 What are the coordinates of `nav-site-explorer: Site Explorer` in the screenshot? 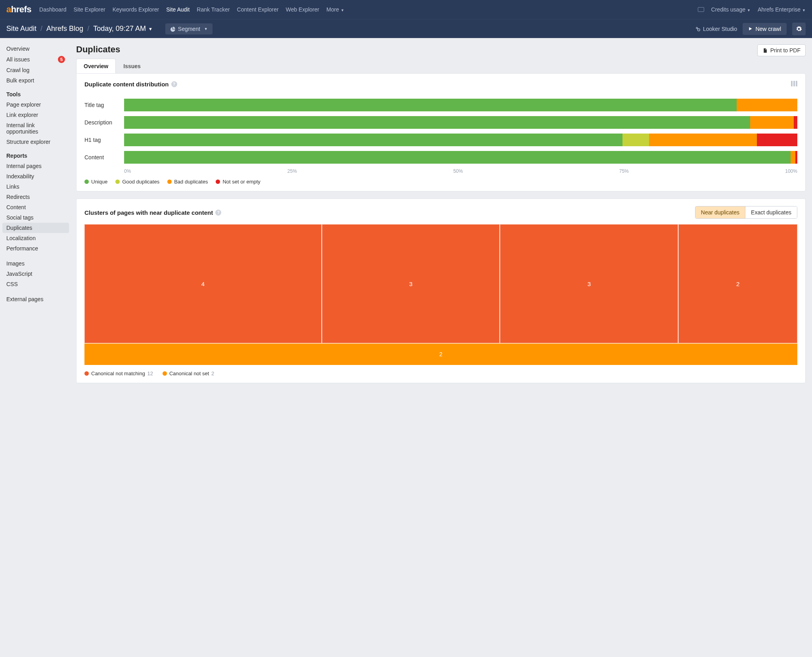 It's located at (90, 10).